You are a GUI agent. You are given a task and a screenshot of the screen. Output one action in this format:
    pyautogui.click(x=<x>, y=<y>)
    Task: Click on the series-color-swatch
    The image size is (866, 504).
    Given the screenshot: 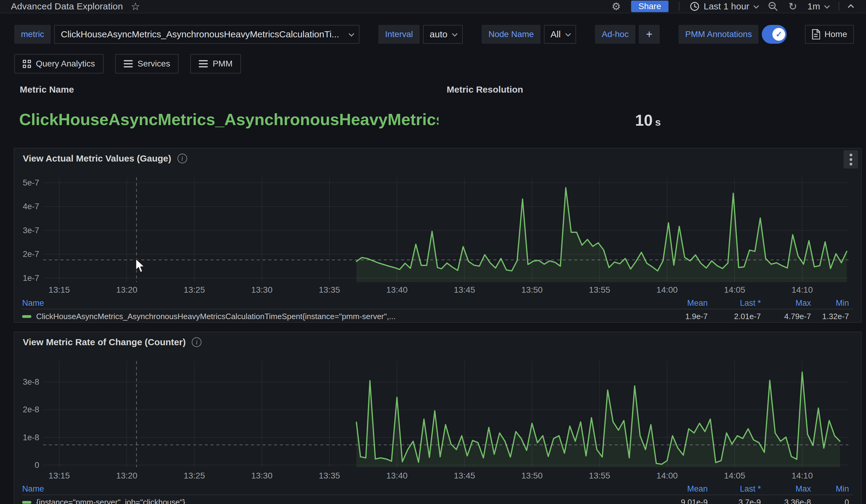 What is the action you would take?
    pyautogui.click(x=27, y=317)
    